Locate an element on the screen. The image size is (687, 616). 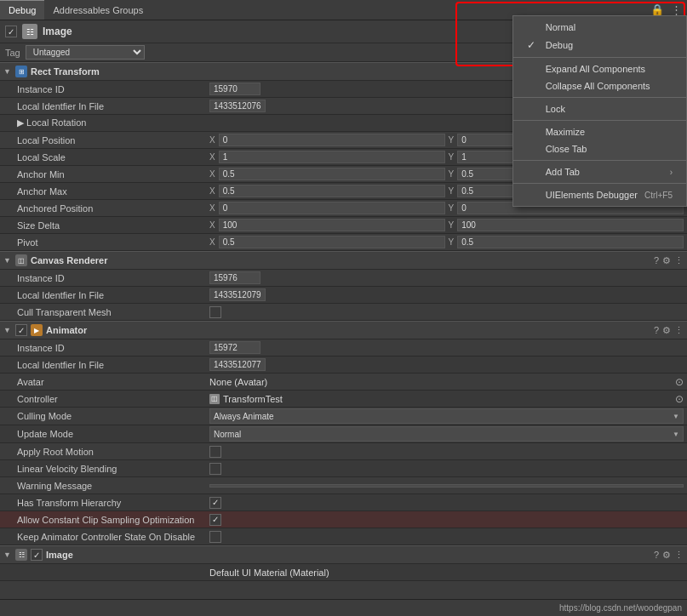
image-settings-icon: ⚙ is located at coordinates (667, 555).